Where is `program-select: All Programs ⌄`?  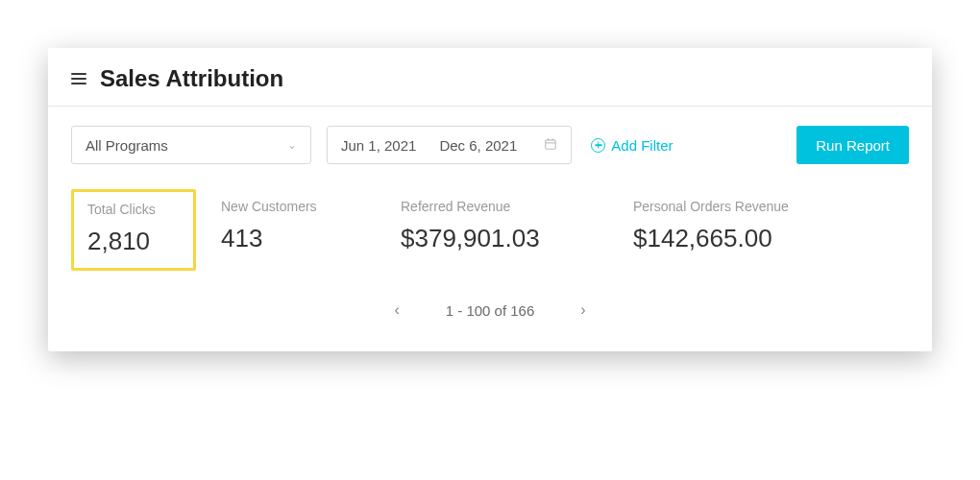
program-select: All Programs ⌄ is located at coordinates (191, 145).